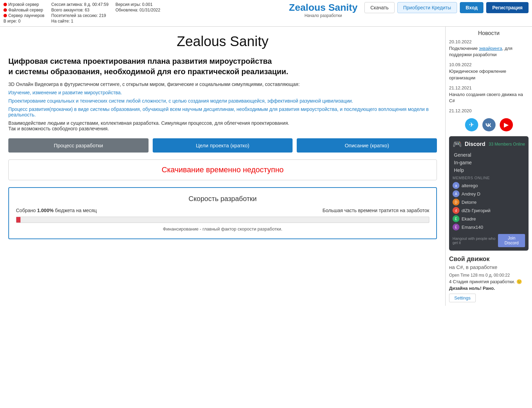 This screenshot has height=408, width=532. What do you see at coordinates (489, 281) in the screenshot?
I see `engine-stage: 4 Стадия принятия разработки. 🙁` at bounding box center [489, 281].